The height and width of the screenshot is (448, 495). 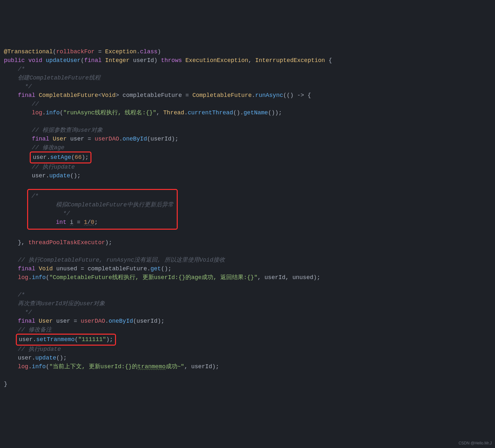 I want to click on method-call: runAsync, so click(x=269, y=95).